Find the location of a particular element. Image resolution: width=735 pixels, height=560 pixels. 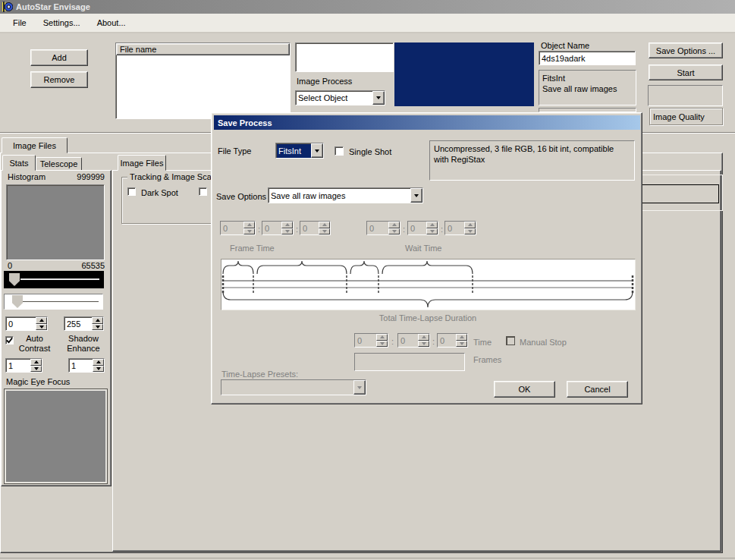

enhance-step-spinner: 1 is located at coordinates (86, 366).